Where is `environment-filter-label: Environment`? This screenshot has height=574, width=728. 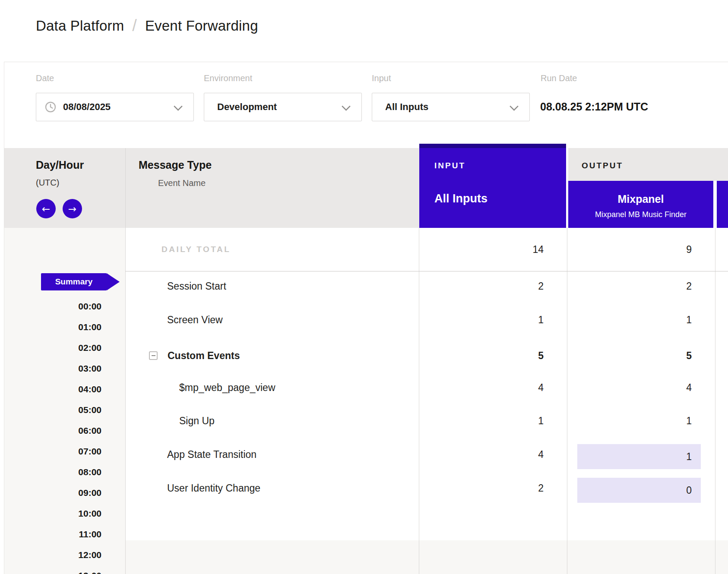
environment-filter-label: Environment is located at coordinates (228, 78).